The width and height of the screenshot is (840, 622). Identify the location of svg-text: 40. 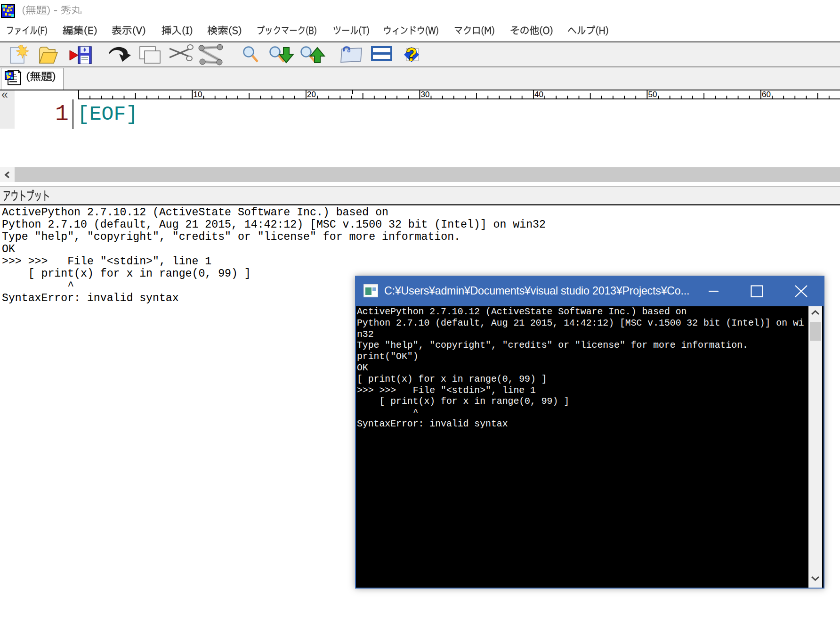
(539, 94).